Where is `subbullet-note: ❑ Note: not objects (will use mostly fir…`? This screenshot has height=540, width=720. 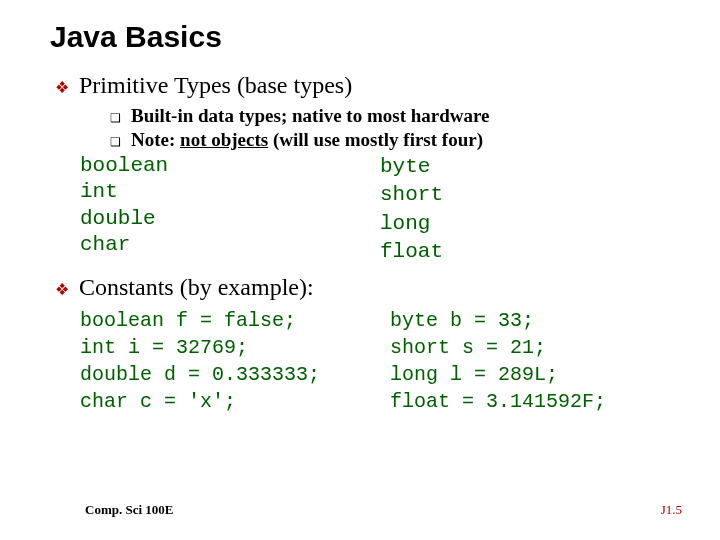
subbullet-note: ❑ Note: not objects (will use mostly fir… is located at coordinates (395, 140).